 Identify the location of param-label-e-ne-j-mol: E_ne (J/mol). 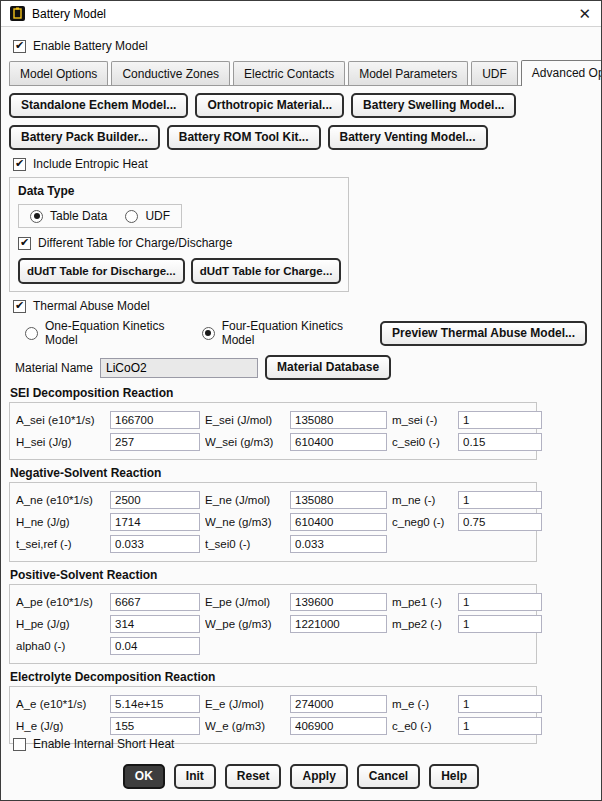
(245, 500).